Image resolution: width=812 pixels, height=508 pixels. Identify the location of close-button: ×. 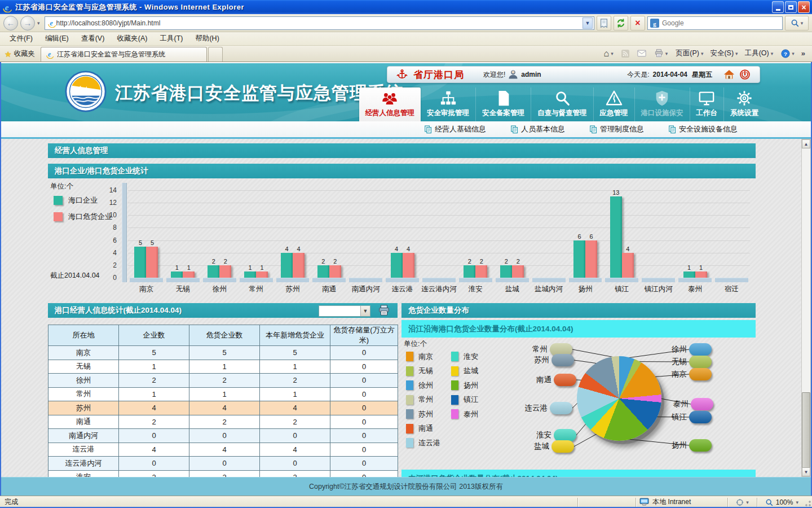
(804, 7).